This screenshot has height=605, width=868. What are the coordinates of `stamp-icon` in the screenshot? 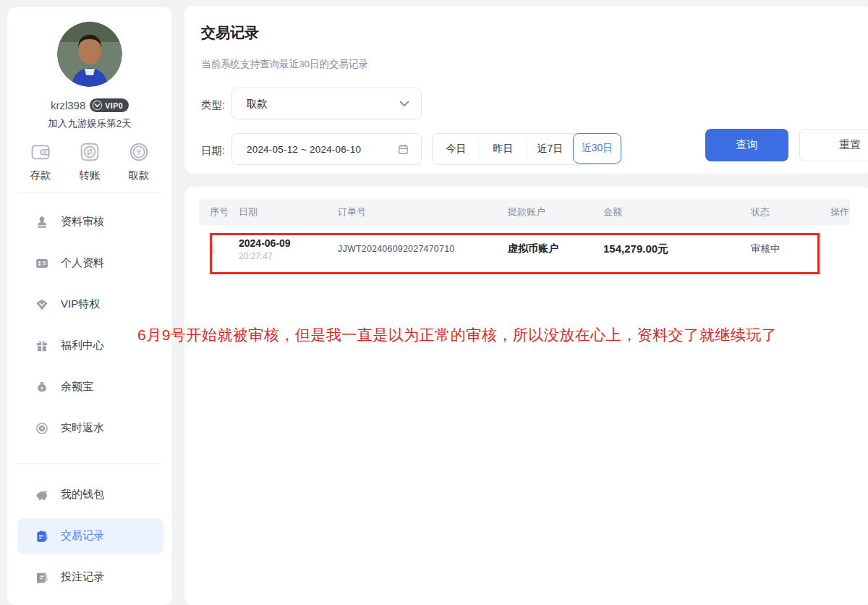 It's located at (42, 222).